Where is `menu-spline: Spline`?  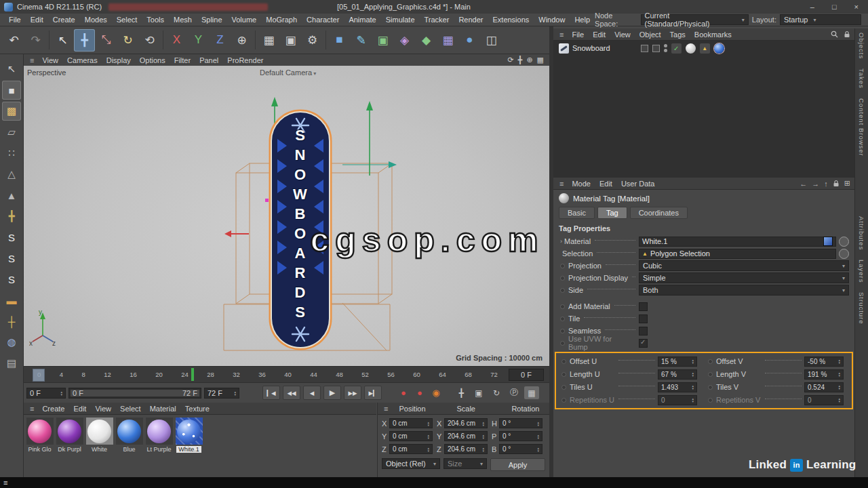 menu-spline: Spline is located at coordinates (212, 20).